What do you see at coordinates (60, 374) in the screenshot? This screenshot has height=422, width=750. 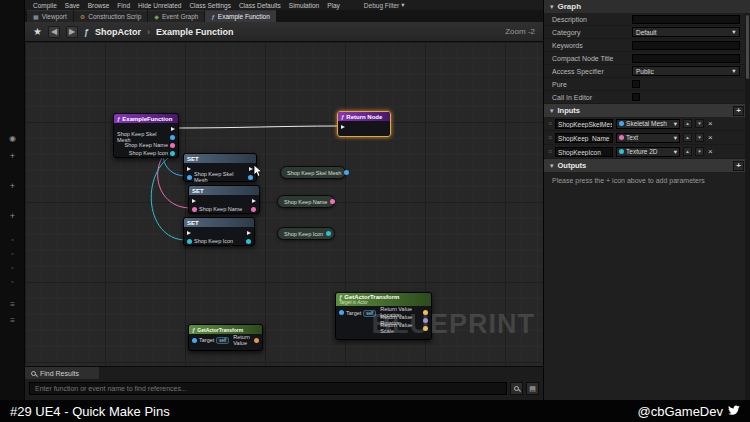 I see `find-results-title: Find Results` at bounding box center [60, 374].